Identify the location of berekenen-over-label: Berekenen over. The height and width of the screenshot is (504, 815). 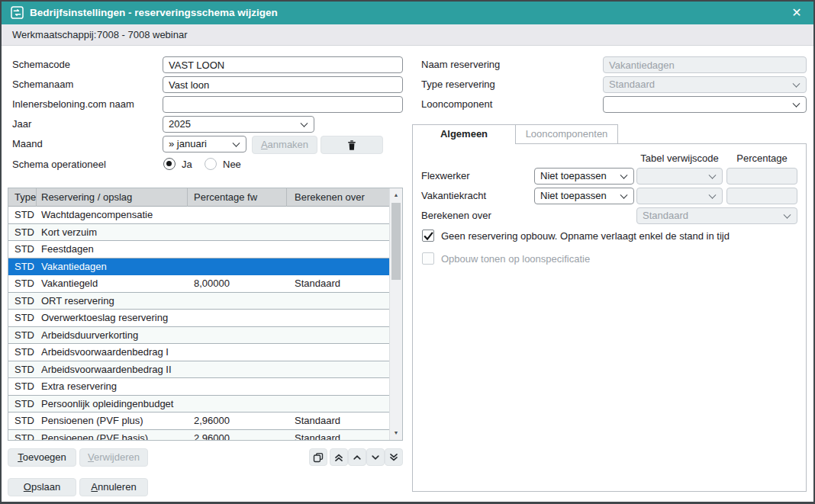
(456, 216).